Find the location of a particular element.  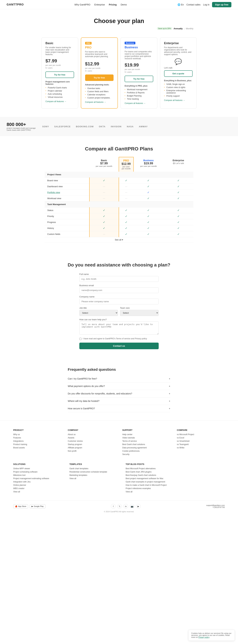

footer-link: Integration with Jira is located at coordinates (38, 482).